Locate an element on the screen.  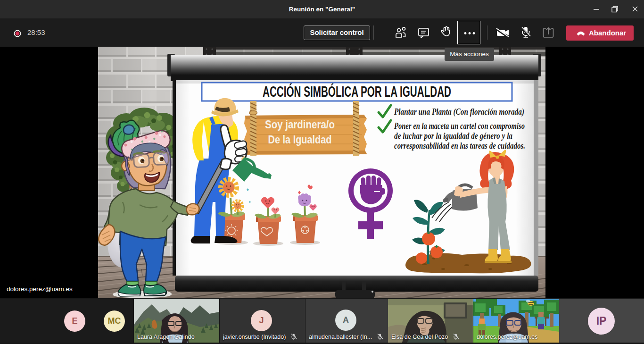
svg-text:Poner en la maceta un cartel c: Poner en la maceta un cartel con comprom… is located at coordinates (459, 126).